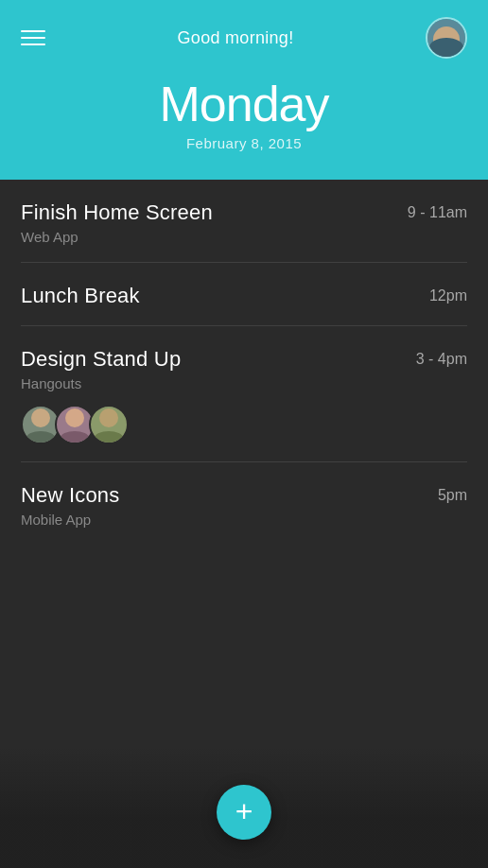 This screenshot has height=868, width=488. What do you see at coordinates (244, 384) in the screenshot?
I see `event-subtitle: Hangouts` at bounding box center [244, 384].